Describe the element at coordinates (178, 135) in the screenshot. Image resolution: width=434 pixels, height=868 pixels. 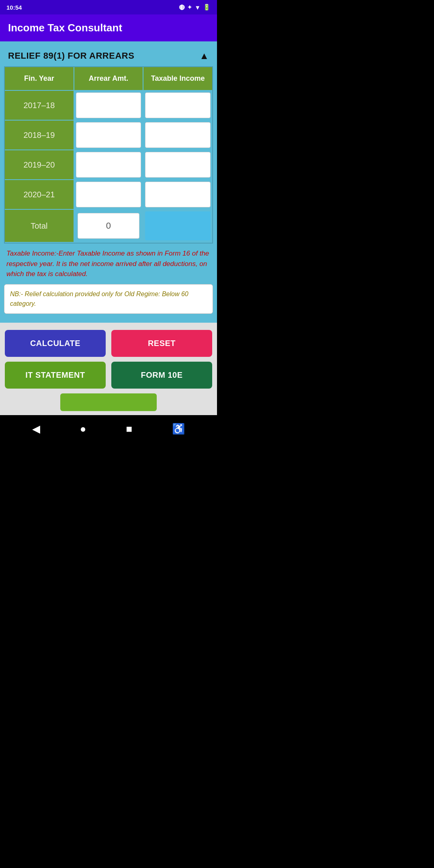
I see `taxable-input-2018` at that location.